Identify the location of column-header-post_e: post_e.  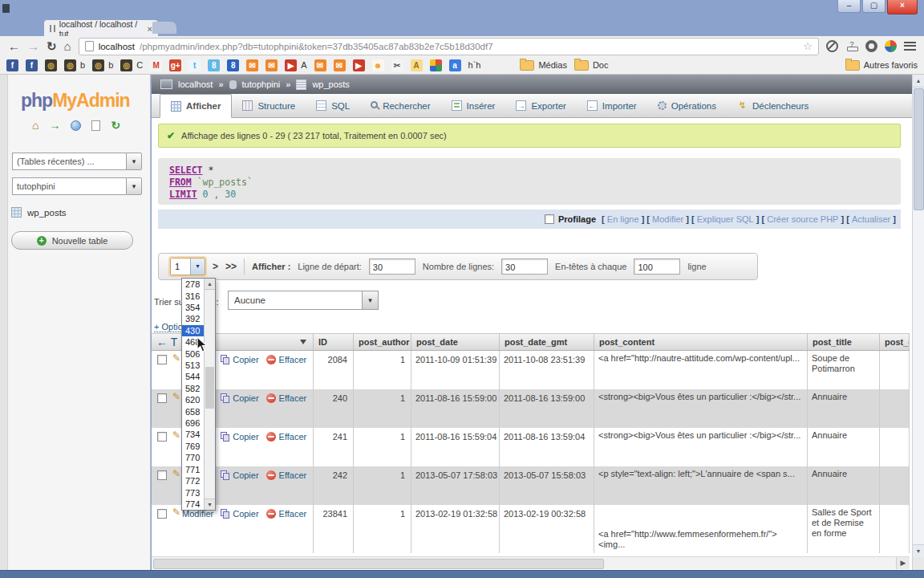
(895, 342).